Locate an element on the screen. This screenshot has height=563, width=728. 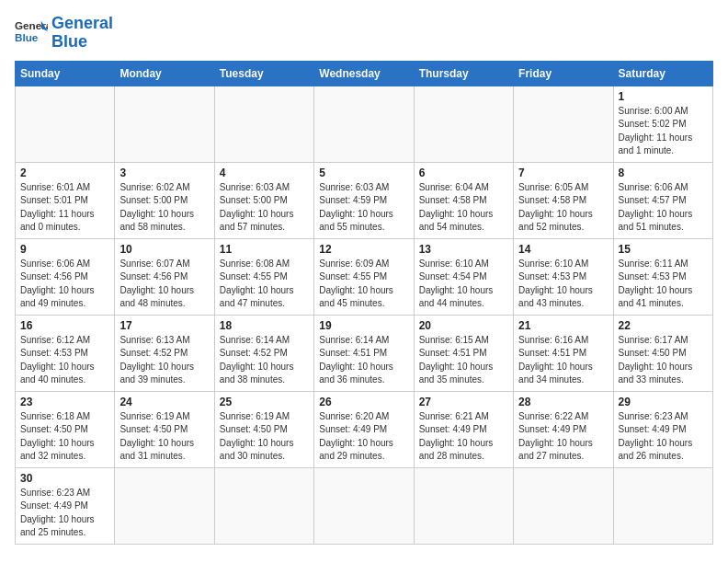
calendar-cell: 1Sunrise: 6:00 AMSunset: 5:02 PMDaylight… is located at coordinates (663, 123).